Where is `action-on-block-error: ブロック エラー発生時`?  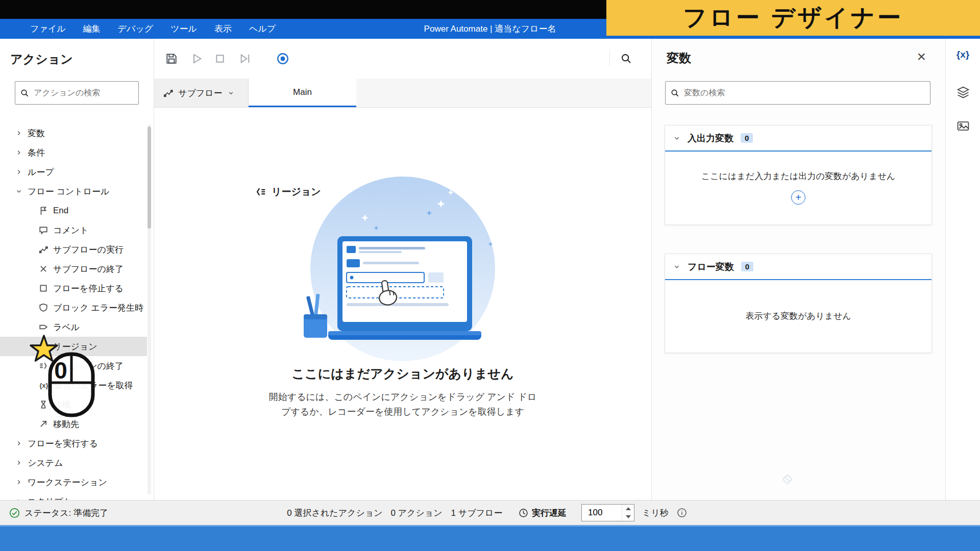
action-on-block-error: ブロック エラー発生時 is located at coordinates (74, 308).